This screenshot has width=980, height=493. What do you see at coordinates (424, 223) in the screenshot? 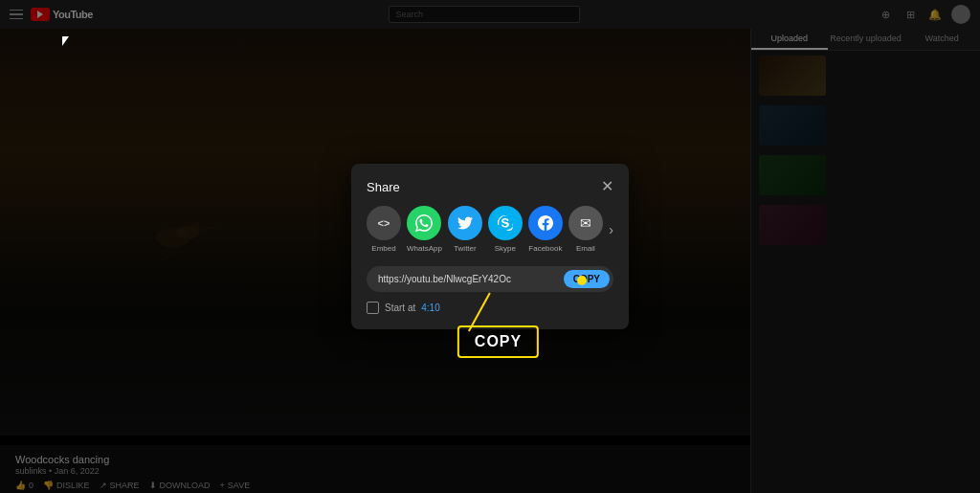
I see `whatsapp-icon` at bounding box center [424, 223].